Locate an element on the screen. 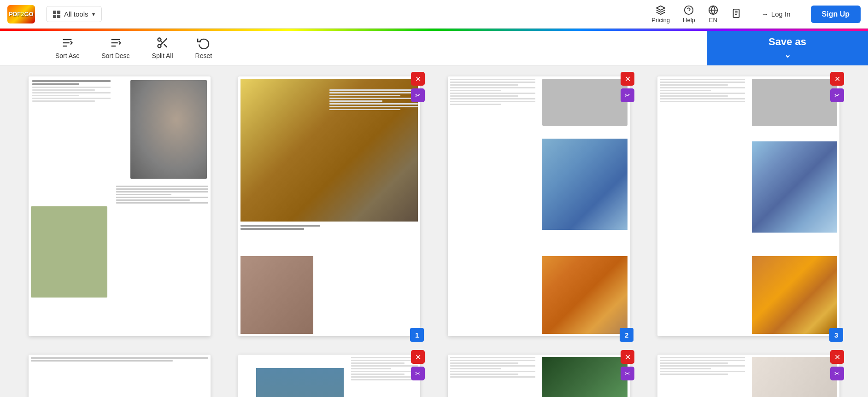 This screenshot has height=397, width=868. help-label: Help is located at coordinates (689, 20).